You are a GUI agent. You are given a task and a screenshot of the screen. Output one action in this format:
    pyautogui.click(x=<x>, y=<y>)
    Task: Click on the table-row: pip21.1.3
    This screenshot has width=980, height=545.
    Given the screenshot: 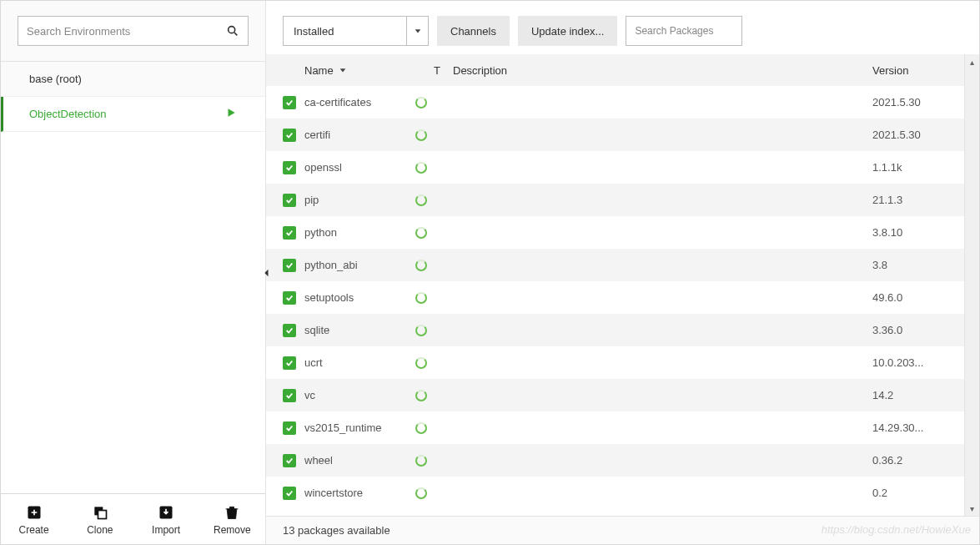 What is the action you would take?
    pyautogui.click(x=616, y=200)
    